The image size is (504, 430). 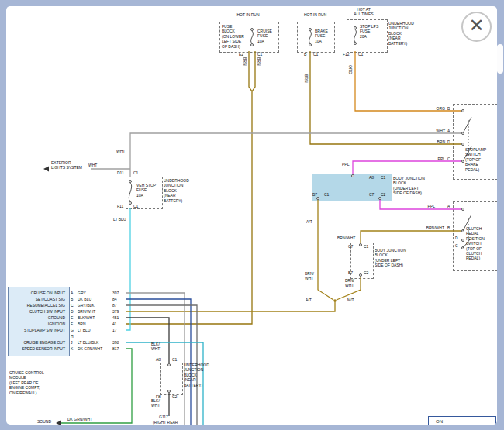 I want to click on module-row-h: H, so click(x=75, y=336).